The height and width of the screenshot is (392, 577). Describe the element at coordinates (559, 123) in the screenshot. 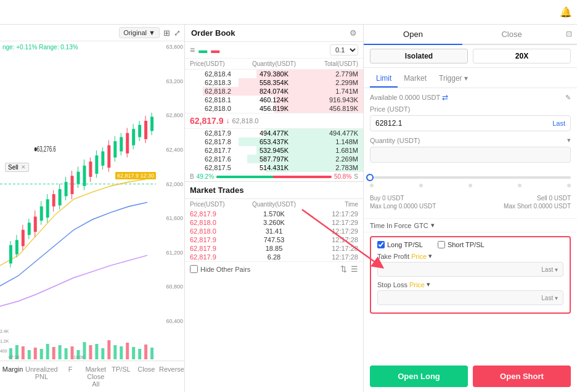

I see `price-last: Last` at that location.